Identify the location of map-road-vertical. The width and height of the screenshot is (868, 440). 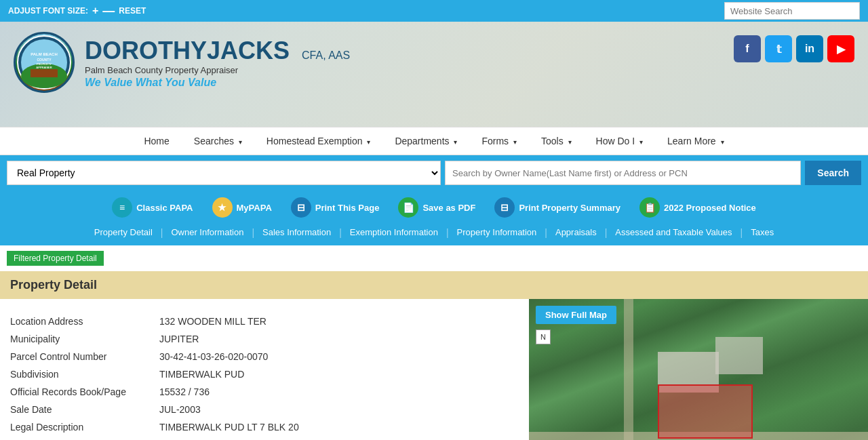
(629, 369).